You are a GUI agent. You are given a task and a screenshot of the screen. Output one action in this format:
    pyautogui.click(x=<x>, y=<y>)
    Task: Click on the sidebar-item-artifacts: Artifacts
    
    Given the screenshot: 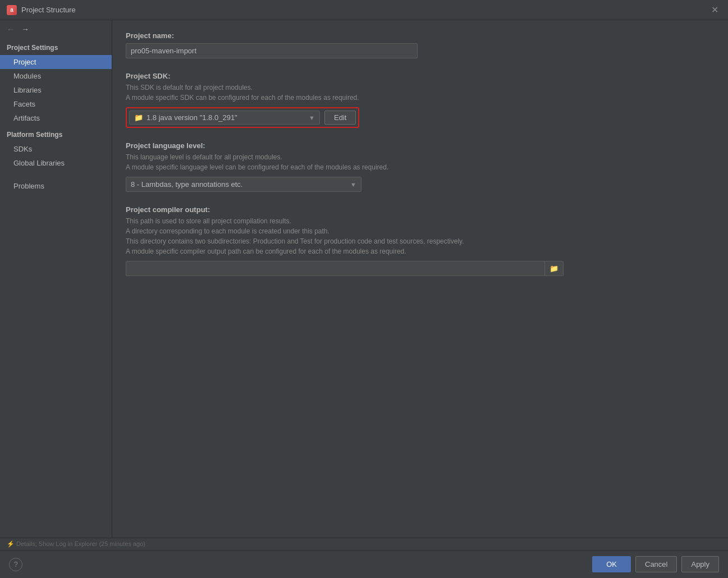 What is the action you would take?
    pyautogui.click(x=56, y=118)
    